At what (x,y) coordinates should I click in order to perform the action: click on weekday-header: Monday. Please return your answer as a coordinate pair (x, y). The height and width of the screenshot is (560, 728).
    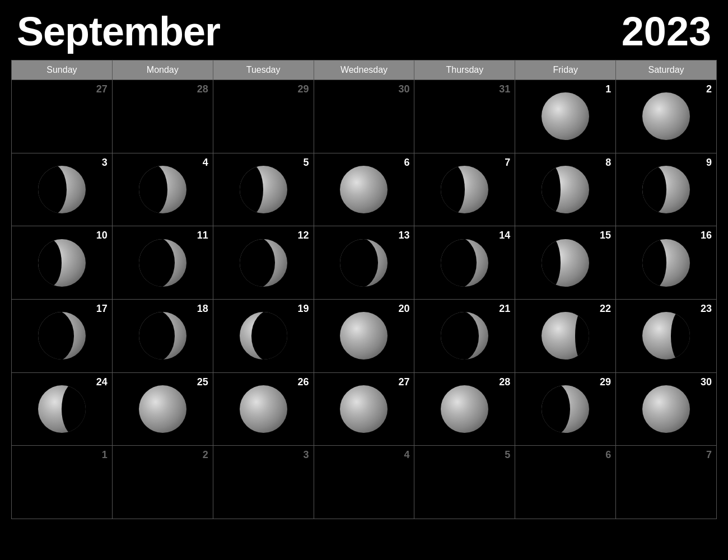
    Looking at the image, I should click on (163, 71).